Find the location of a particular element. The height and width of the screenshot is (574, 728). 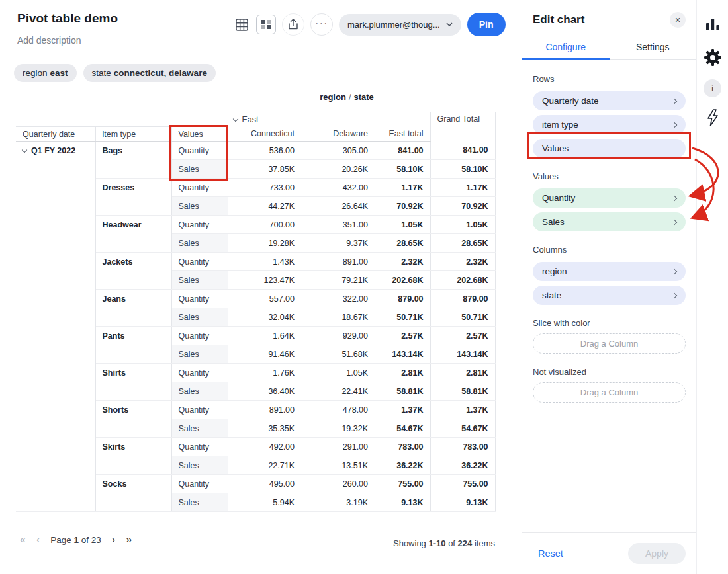

collapse-row-icon is located at coordinates (24, 150).